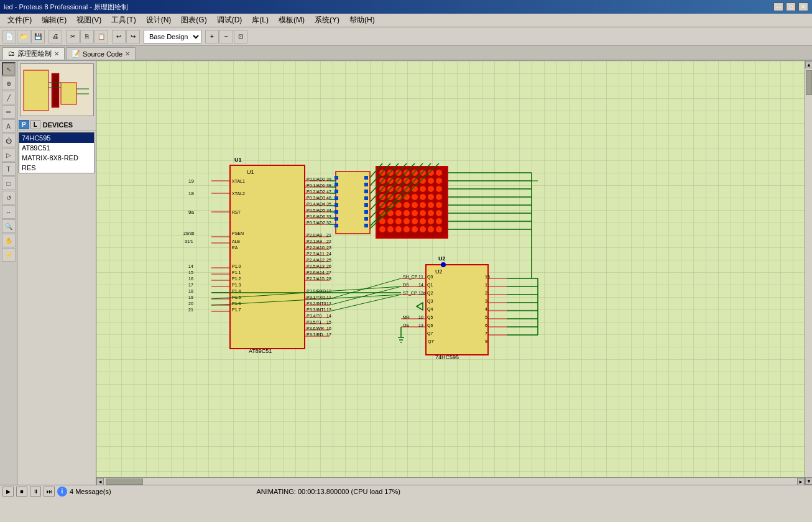 Image resolution: width=812 pixels, height=522 pixels. What do you see at coordinates (329, 241) in the screenshot?
I see `svg-text: 22` at bounding box center [329, 241].